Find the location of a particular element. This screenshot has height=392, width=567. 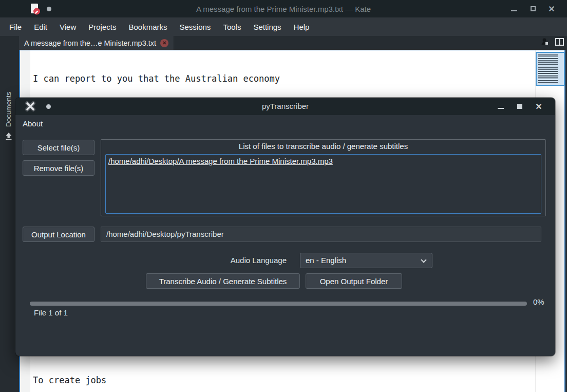

remove-files-button: Remove file(s) is located at coordinates (59, 168).